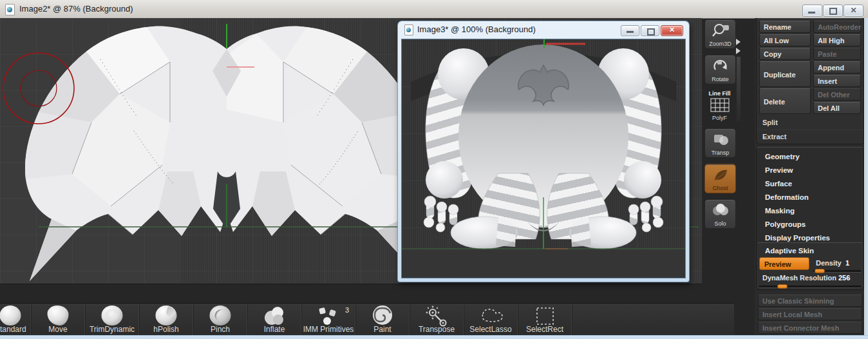 This screenshot has height=339, width=868. Describe the element at coordinates (837, 40) in the screenshot. I see `all-high-button: All High` at that location.